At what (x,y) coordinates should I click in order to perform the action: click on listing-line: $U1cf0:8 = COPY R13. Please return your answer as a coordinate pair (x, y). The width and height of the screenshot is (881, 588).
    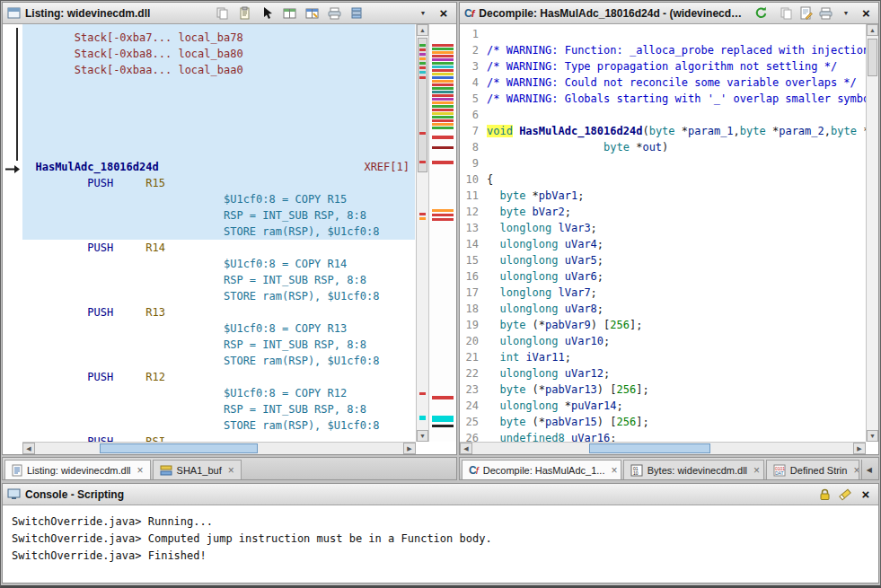
    Looking at the image, I should click on (219, 329).